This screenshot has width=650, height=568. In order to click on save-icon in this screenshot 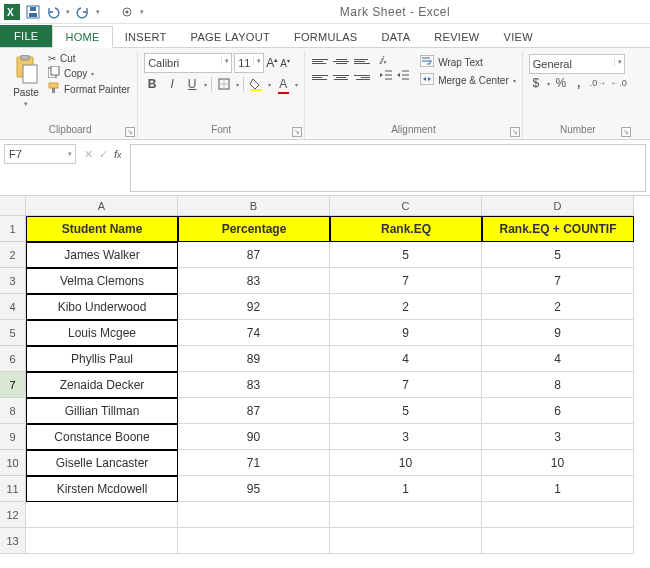, I will do `click(33, 12)`.